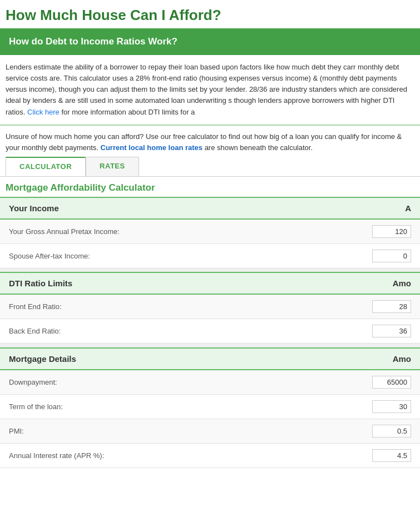 The height and width of the screenshot is (527, 420). I want to click on gross-income-input-cell, so click(356, 231).